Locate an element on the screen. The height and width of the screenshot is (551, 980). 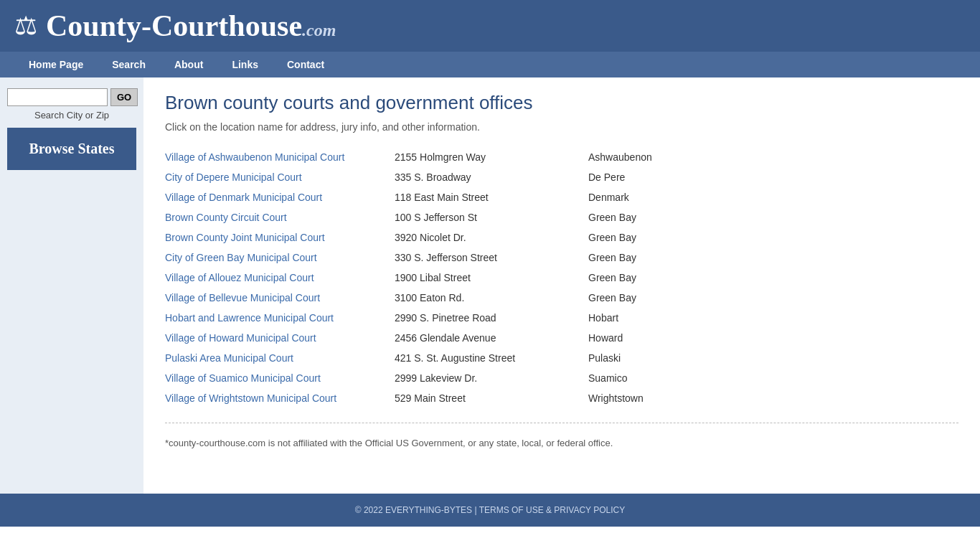
court-name-link: Village of Ashwaubenon Municipal Court is located at coordinates (255, 157).